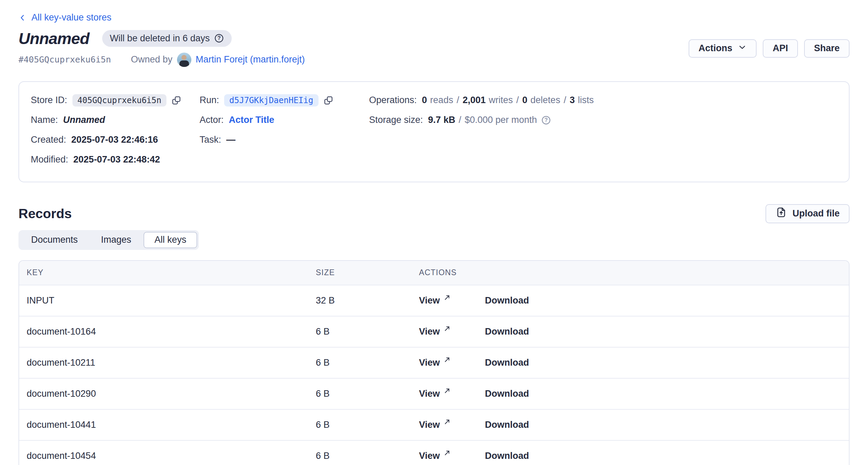  I want to click on back-link-all-key-value-stores: All key-value stores, so click(65, 18).